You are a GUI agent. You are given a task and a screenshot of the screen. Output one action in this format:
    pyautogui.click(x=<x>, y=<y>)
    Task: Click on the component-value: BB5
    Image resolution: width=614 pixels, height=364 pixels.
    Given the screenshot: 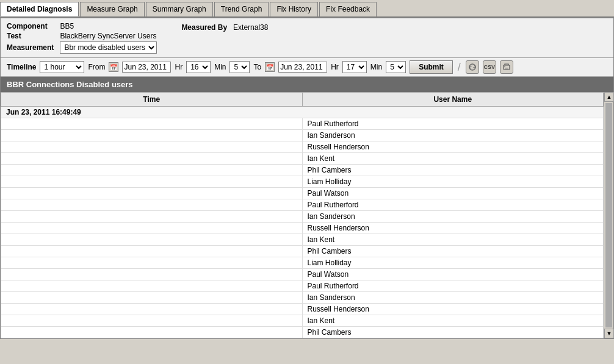 What is the action you would take?
    pyautogui.click(x=109, y=26)
    